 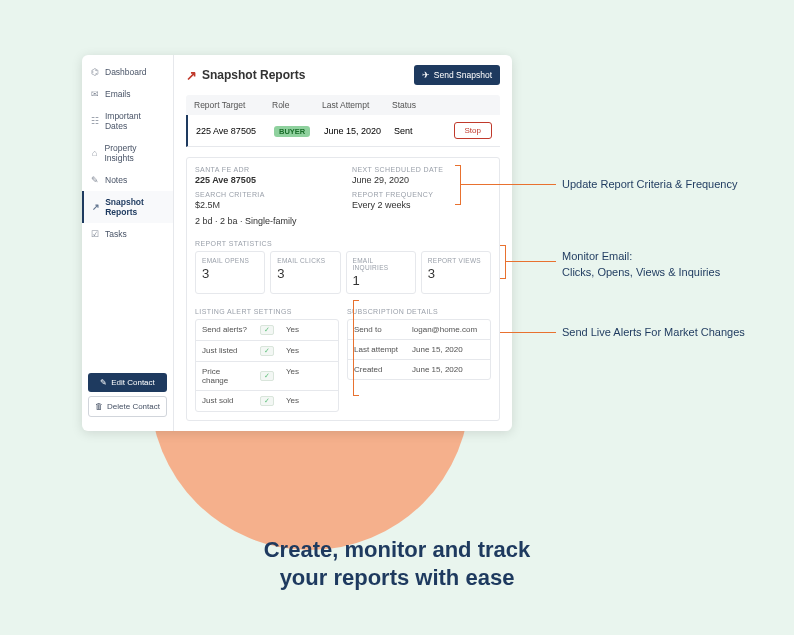 I want to click on callout-criteria: Update Report Criteria & Frequency, so click(x=650, y=184).